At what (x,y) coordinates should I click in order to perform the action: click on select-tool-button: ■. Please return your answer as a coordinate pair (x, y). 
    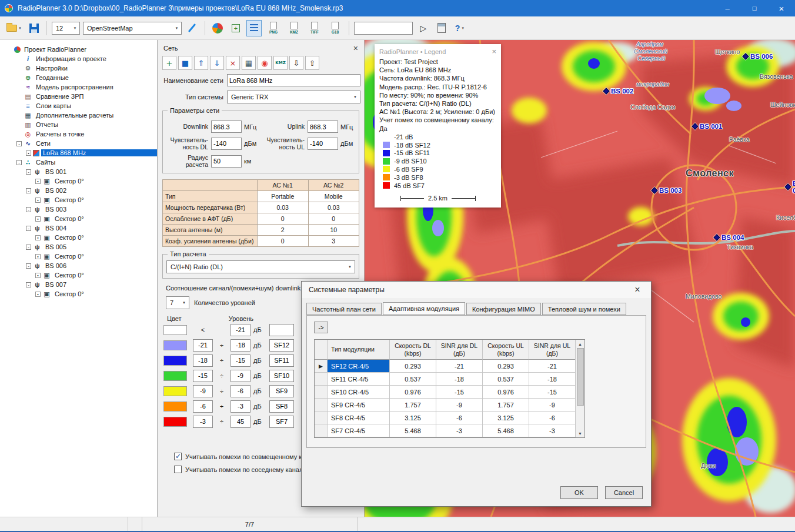
    Looking at the image, I should click on (185, 63).